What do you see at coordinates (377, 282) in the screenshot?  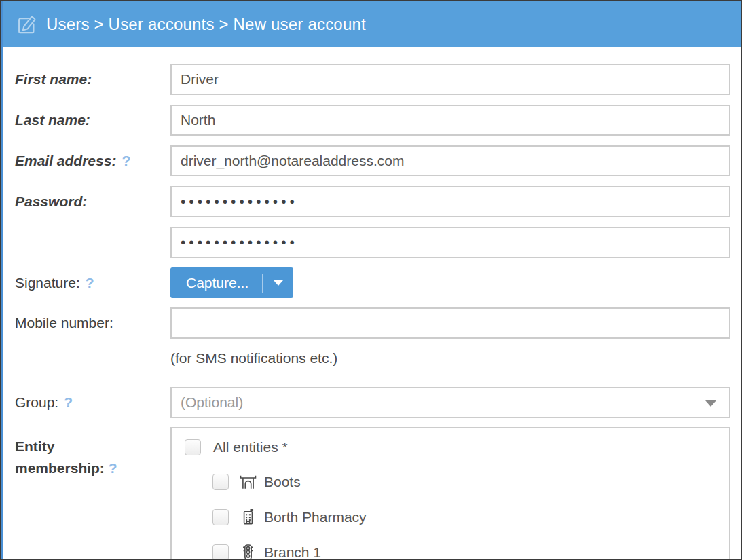 I see `signature-row: Signature: ? Capture...` at bounding box center [377, 282].